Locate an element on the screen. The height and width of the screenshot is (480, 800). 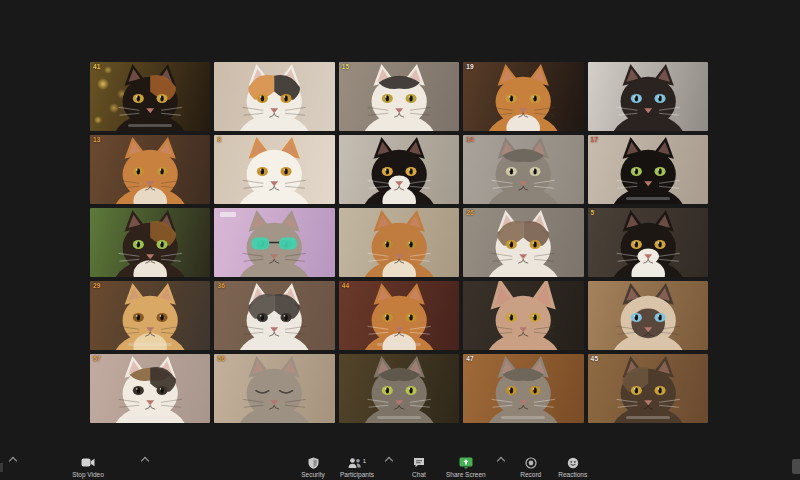
mute-button-clipped is located at coordinates (2, 468).